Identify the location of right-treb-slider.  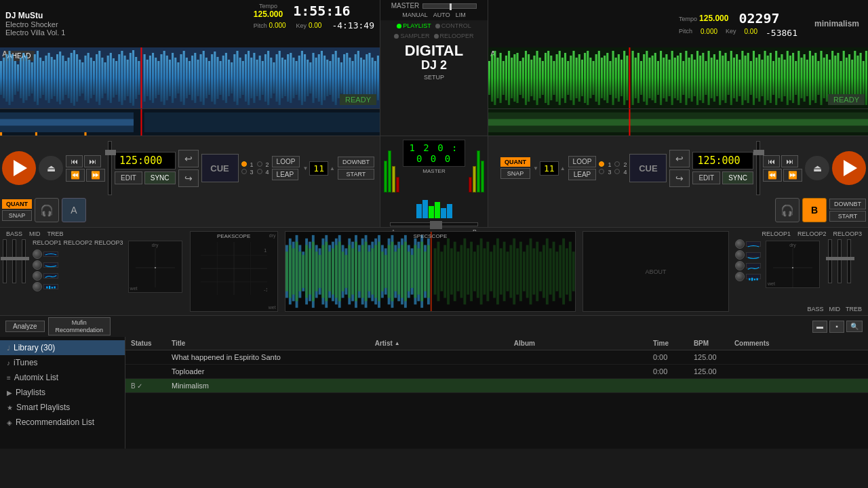
(849, 262).